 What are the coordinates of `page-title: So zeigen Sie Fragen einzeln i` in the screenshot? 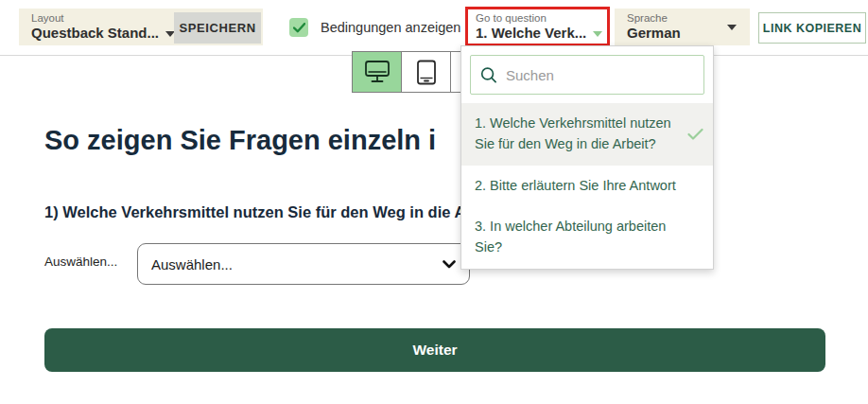 It's located at (240, 140).